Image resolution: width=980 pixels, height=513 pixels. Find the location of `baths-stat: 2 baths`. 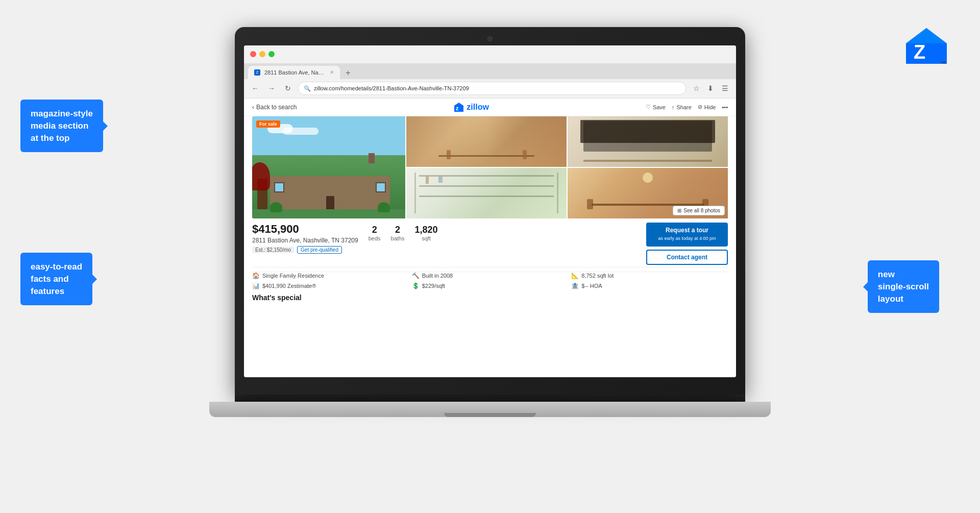

baths-stat: 2 baths is located at coordinates (398, 233).